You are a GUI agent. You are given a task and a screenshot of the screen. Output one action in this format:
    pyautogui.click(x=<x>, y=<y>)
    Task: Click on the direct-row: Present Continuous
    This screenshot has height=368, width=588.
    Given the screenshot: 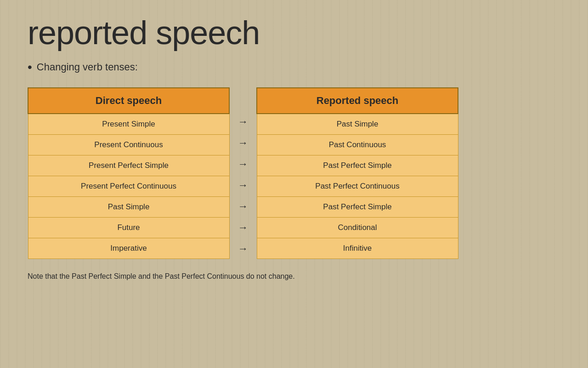 What is the action you would take?
    pyautogui.click(x=129, y=145)
    